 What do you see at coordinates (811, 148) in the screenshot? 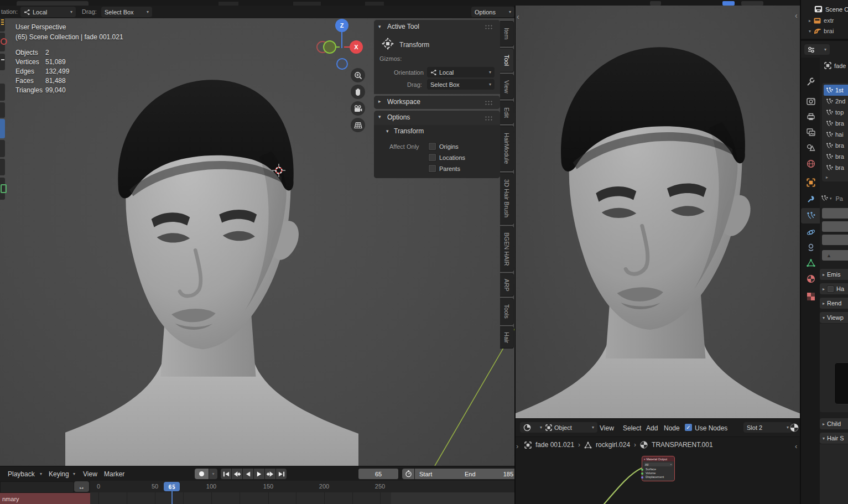
I see `scene-tab-icon` at bounding box center [811, 148].